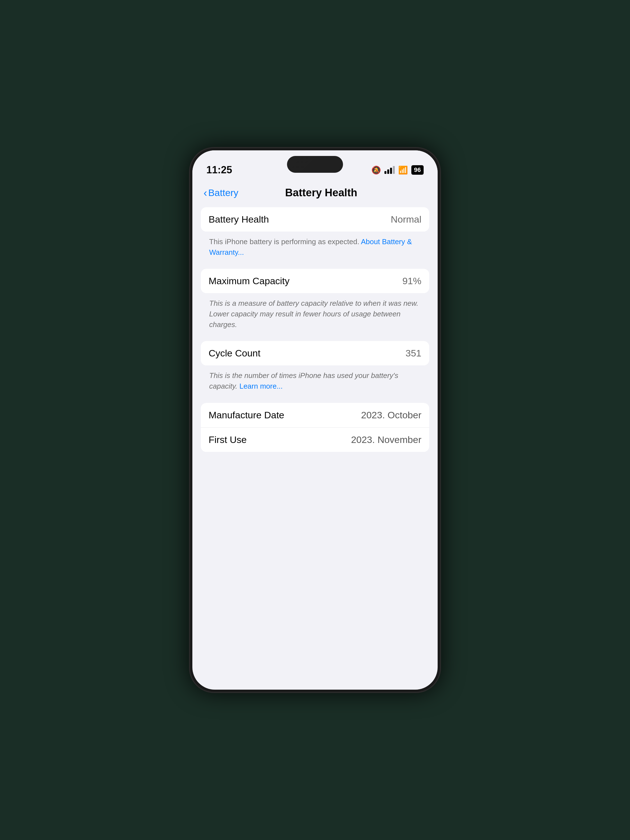  Describe the element at coordinates (315, 382) in the screenshot. I see `cycle-count-description: This is the number of times iPhone has u…` at that location.